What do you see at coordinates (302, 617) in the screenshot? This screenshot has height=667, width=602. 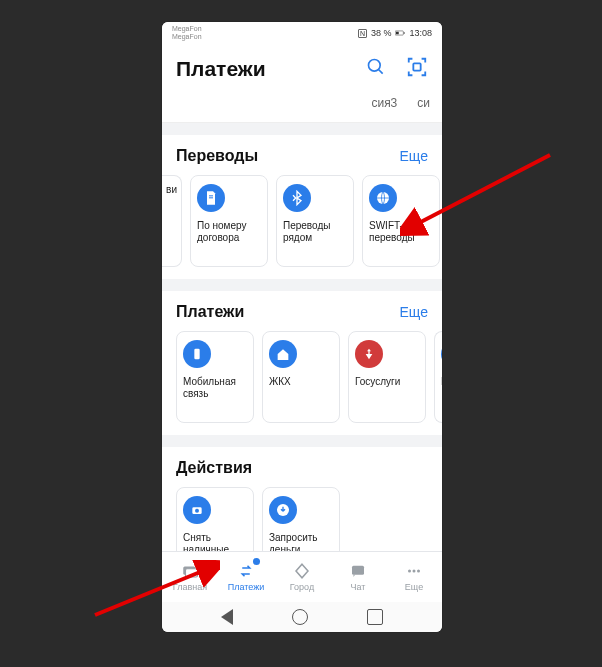 I see `android-softkeys` at bounding box center [302, 617].